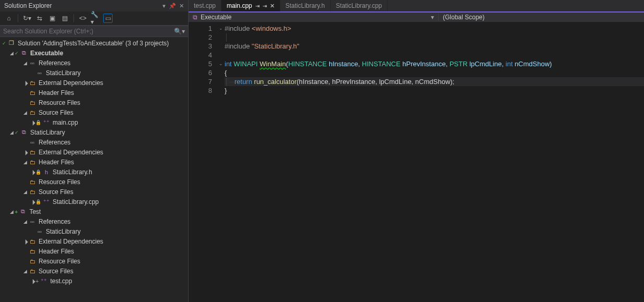 This screenshot has height=302, width=644. Describe the element at coordinates (28, 6) in the screenshot. I see `panel-title: Solution Explorer` at that location.